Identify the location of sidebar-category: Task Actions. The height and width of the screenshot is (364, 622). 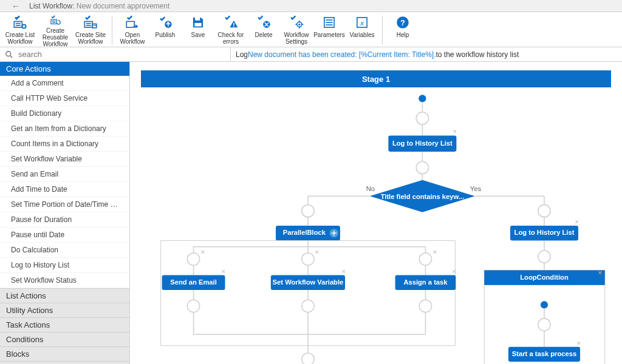
(64, 325).